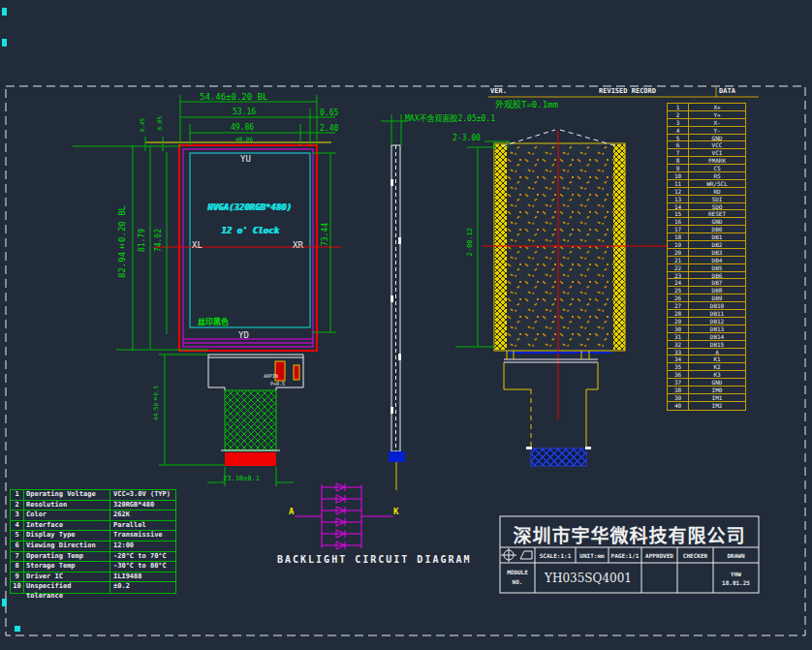  I want to click on pin-number: 29, so click(678, 322).